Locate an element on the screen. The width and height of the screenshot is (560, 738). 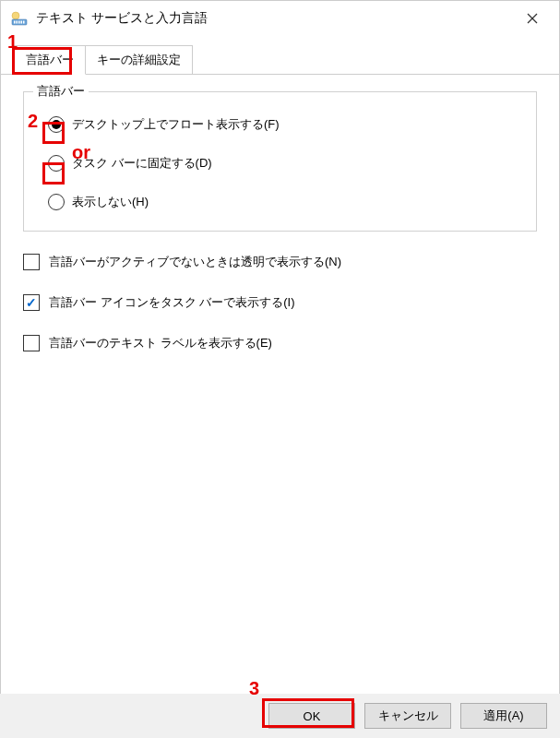
radio-label-hidden: 表示しない(H) is located at coordinates (111, 202).